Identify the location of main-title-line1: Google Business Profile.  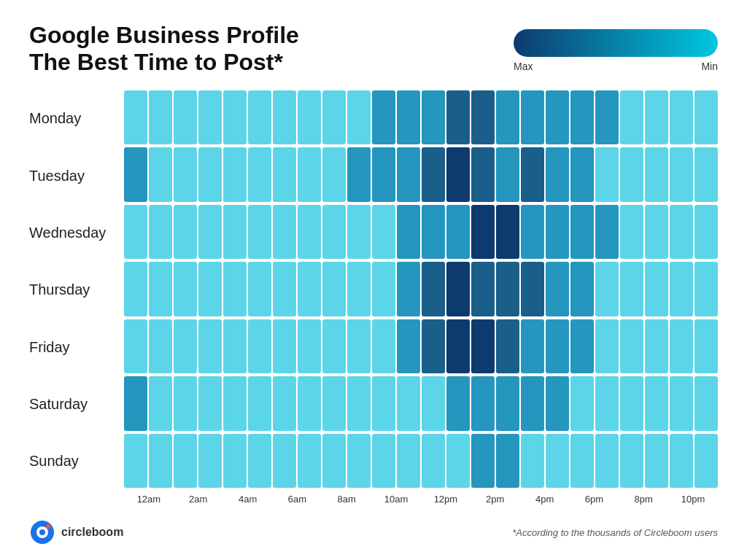
(164, 35).